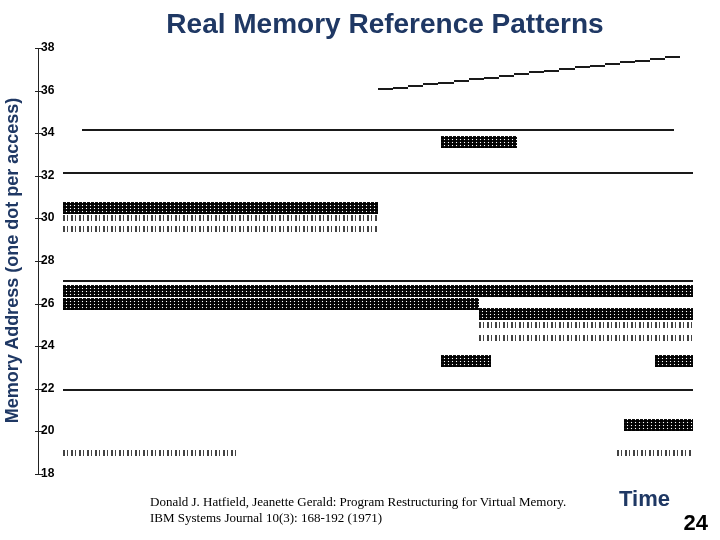  Describe the element at coordinates (48, 303) in the screenshot. I see `tick-label: 26` at that location.